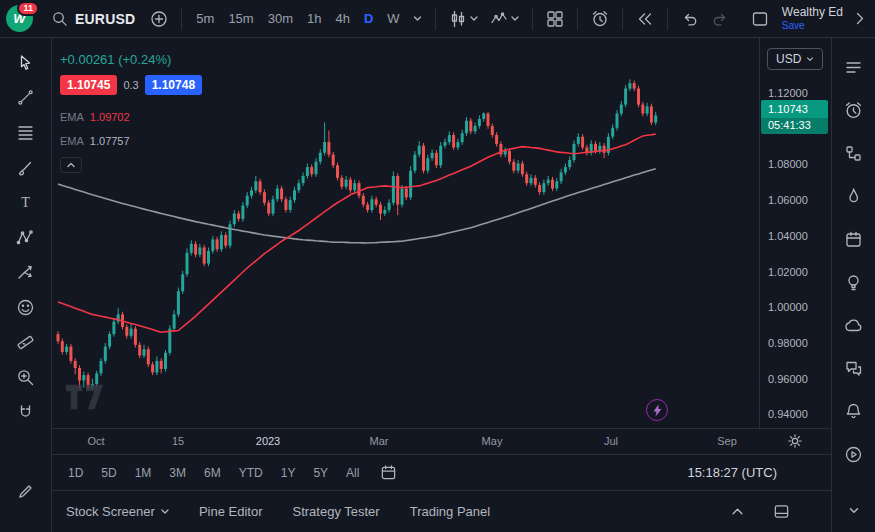 Image resolution: width=875 pixels, height=532 pixels. Describe the element at coordinates (131, 141) in the screenshot. I see `ema-slow-row: EMA 1.07757` at that location.